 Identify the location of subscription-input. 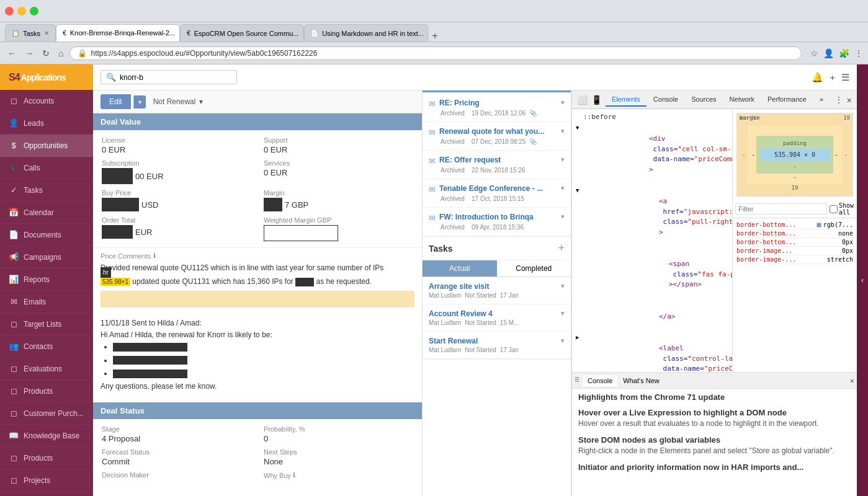
(117, 176).